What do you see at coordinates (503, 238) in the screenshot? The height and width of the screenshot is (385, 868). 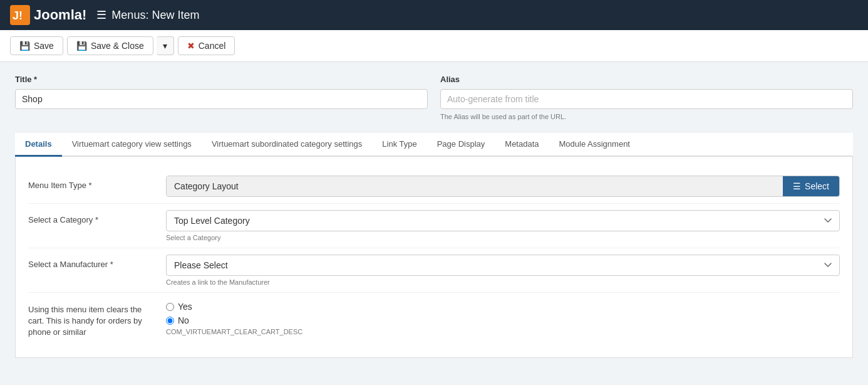 I see `select-category-hint: Select a Category` at bounding box center [503, 238].